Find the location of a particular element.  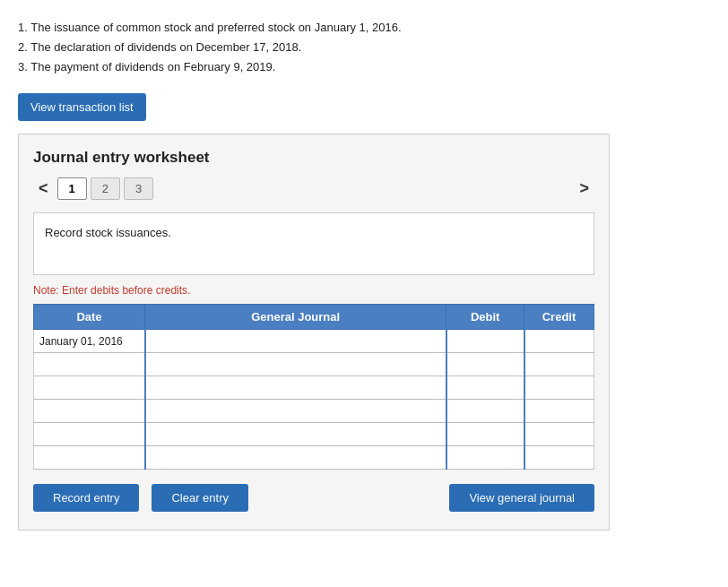

instruction-box-text: Record stock issuances. is located at coordinates (108, 233).